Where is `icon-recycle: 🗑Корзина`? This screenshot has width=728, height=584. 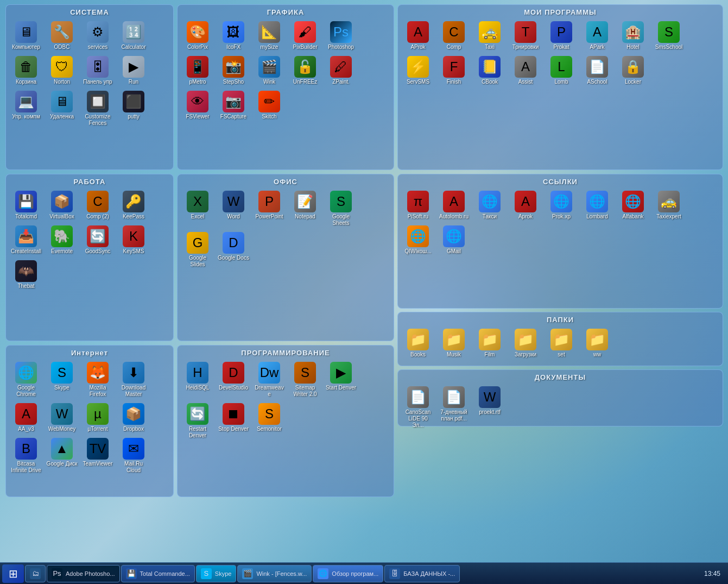 icon-recycle: 🗑Корзина is located at coordinates (26, 71).